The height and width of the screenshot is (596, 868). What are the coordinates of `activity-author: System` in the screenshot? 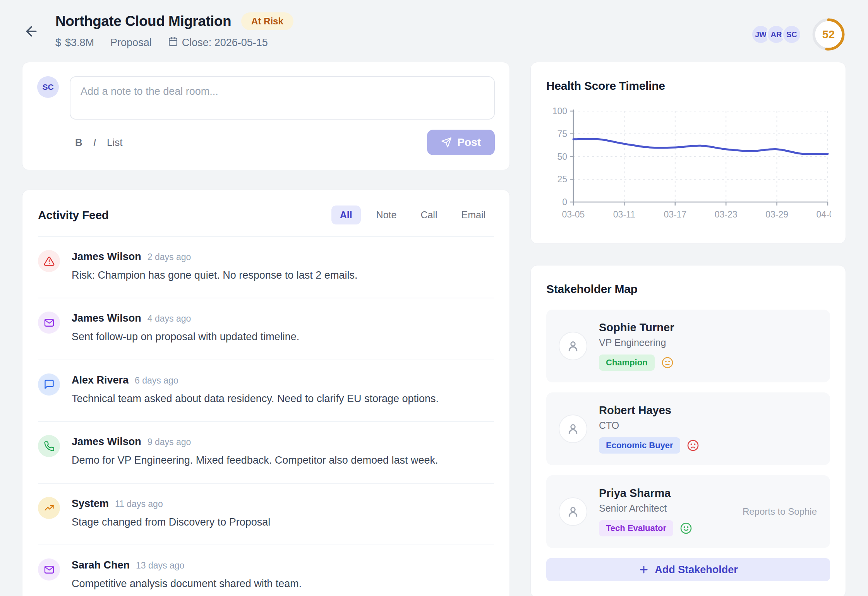 It's located at (90, 504).